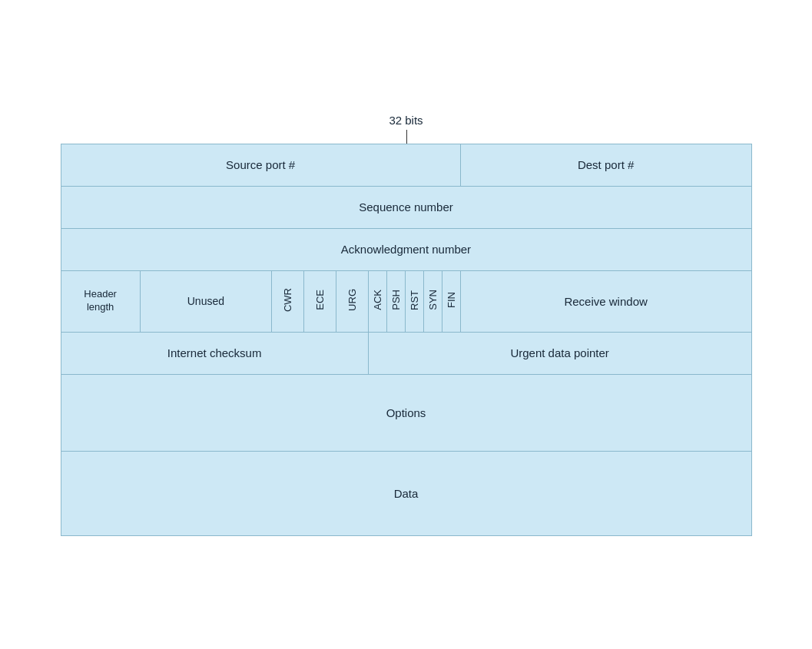 This screenshot has width=812, height=649. Describe the element at coordinates (406, 493) in the screenshot. I see `data-cell: Data` at that location.